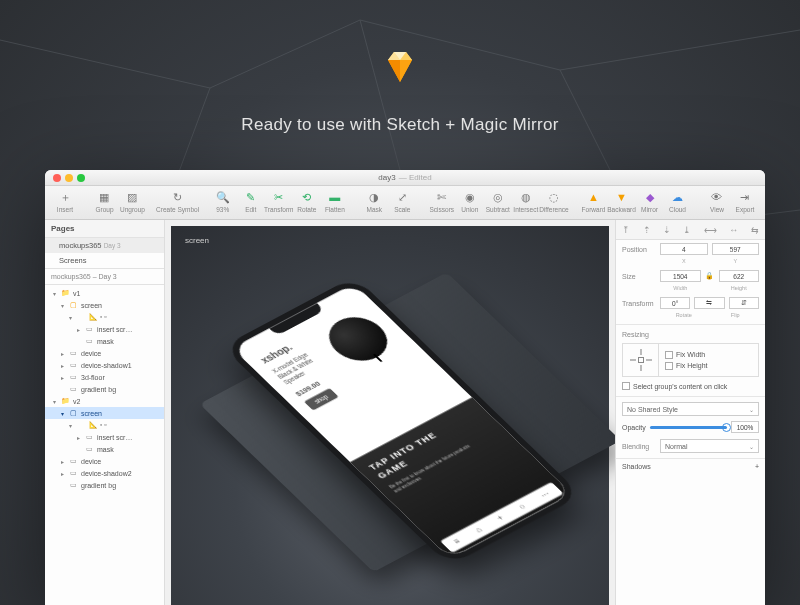 The image size is (800, 605). I want to click on tab-icon: ⌂, so click(478, 530).